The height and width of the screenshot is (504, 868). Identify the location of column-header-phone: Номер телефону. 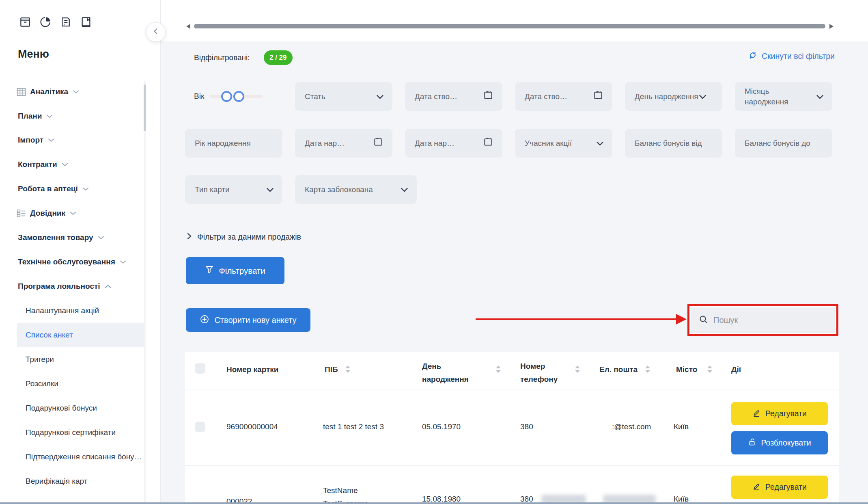
(551, 373).